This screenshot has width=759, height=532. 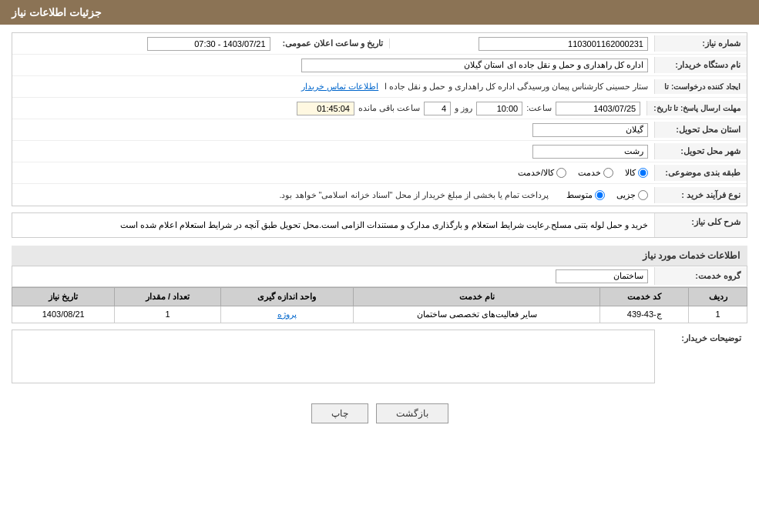 I want to click on radio-kala: کالا, so click(x=636, y=172).